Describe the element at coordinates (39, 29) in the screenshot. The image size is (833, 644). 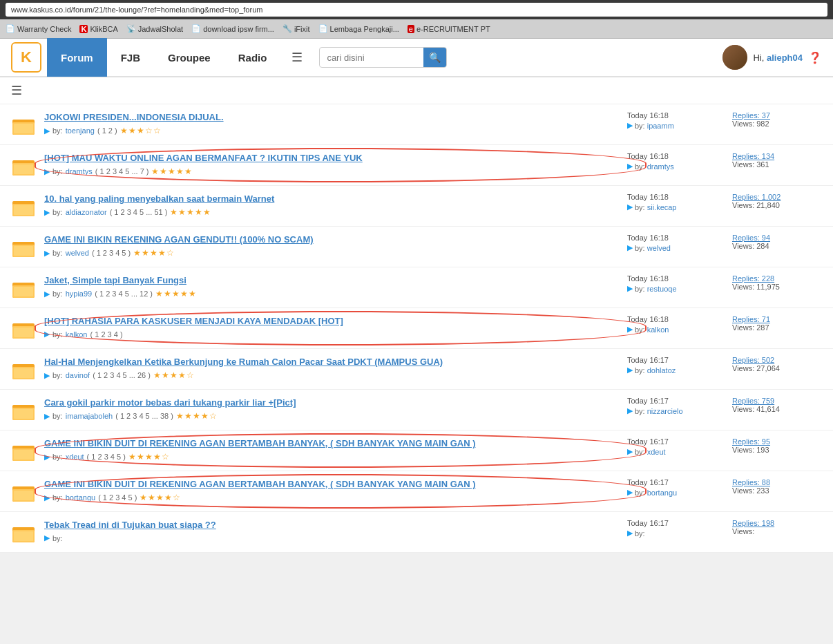
I see `bookmark-warranty: 📄 Warranty Check` at that location.